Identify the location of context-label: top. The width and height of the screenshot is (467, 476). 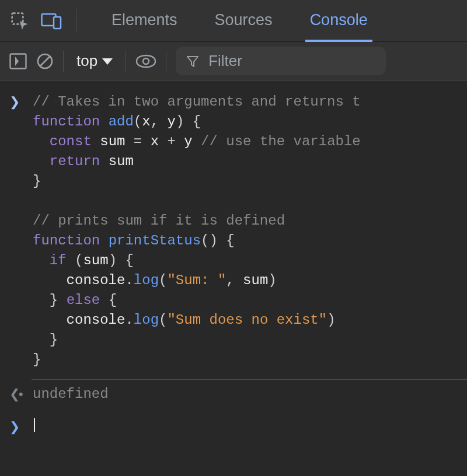
(87, 61).